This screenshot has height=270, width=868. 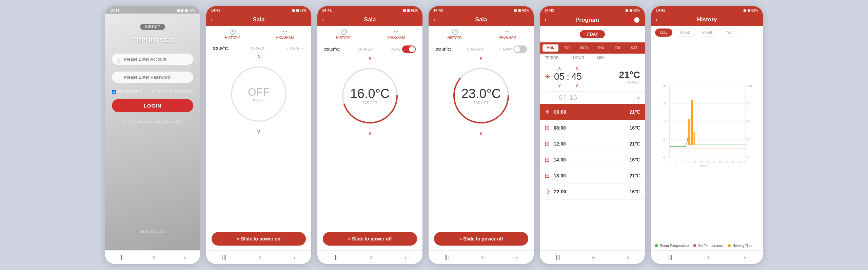 What do you see at coordinates (657, 20) in the screenshot?
I see `back-button-6: ‹` at bounding box center [657, 20].